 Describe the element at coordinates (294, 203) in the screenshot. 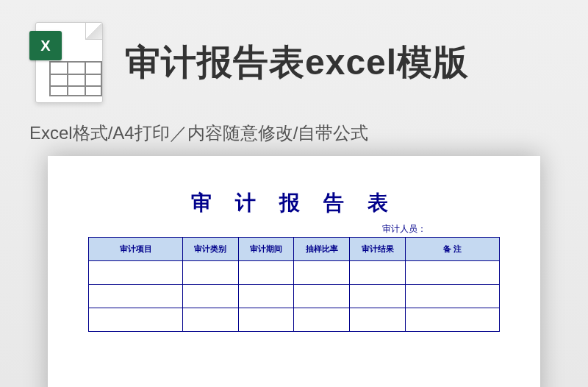

I see `document-title: 审 计 报 告 表` at that location.